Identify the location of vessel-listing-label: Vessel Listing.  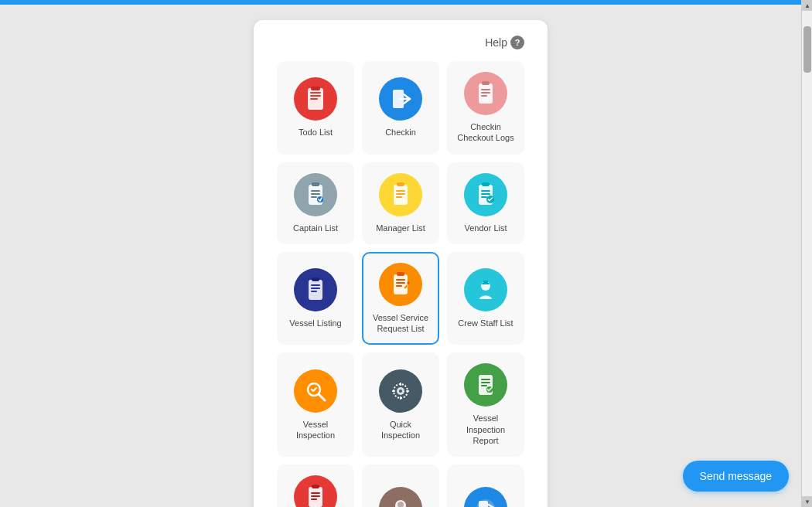
(316, 323).